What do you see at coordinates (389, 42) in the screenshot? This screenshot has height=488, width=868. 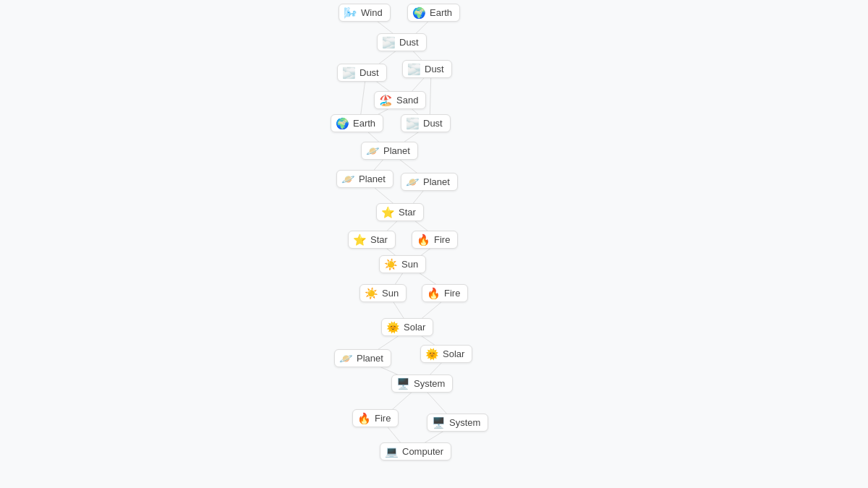 I see `node-icon-dust1: 🌫️` at bounding box center [389, 42].